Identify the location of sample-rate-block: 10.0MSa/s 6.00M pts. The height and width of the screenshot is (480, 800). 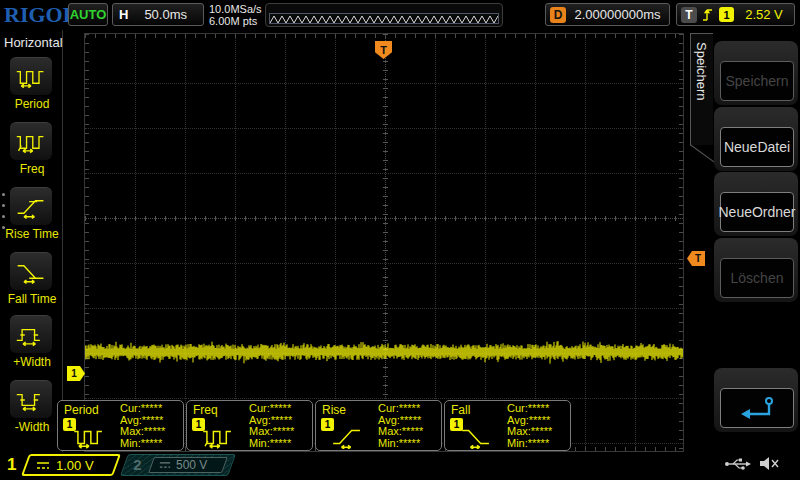
(236, 15).